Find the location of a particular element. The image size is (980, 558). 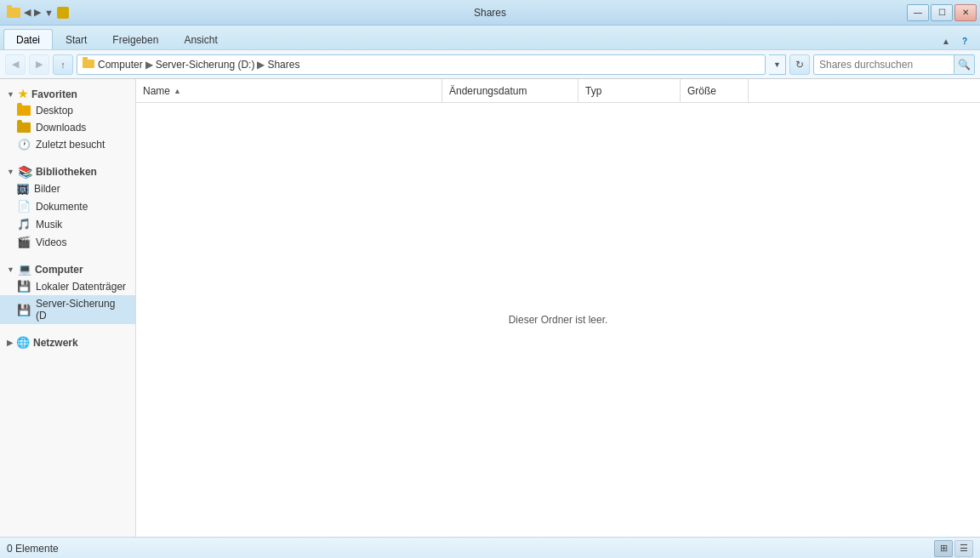

sidebar-section-netzwerk: ▶ 🌐 Netzwerk is located at coordinates (68, 340).